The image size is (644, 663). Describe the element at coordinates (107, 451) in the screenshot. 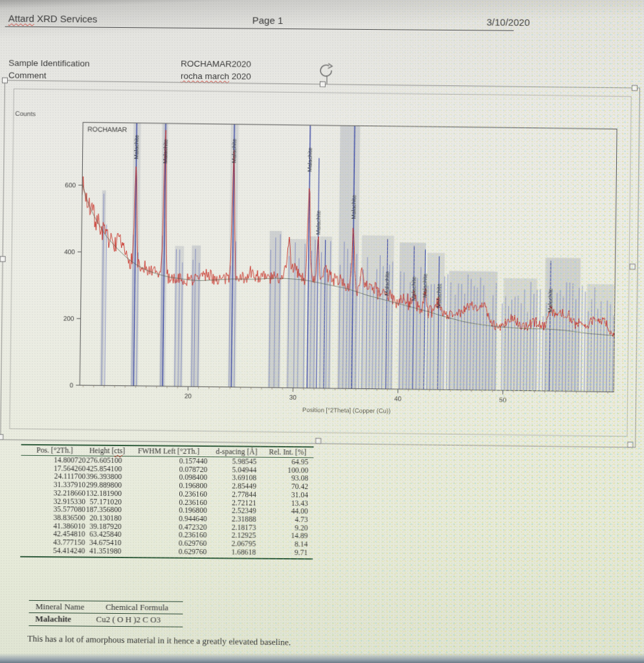

I see `column-header: Height [cts]` at that location.